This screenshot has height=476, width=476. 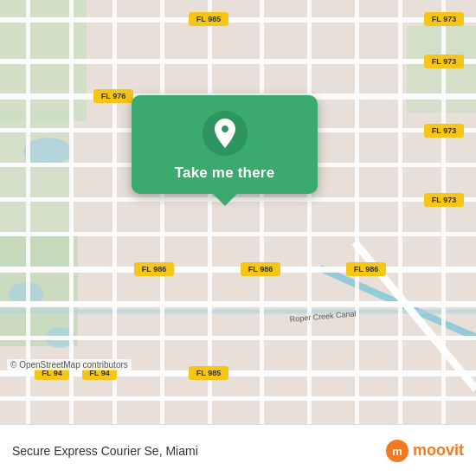 What do you see at coordinates (397, 452) in the screenshot?
I see `svg-text: m` at bounding box center [397, 452].